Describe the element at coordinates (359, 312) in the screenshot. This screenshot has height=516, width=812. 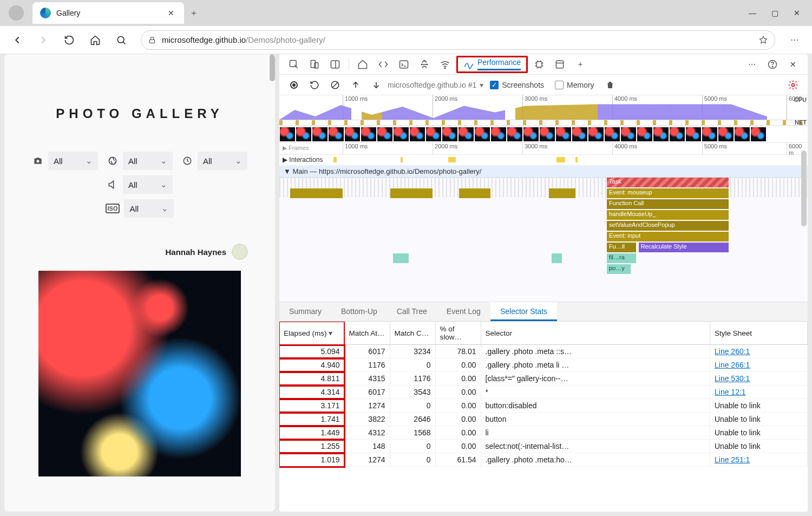
I see `tab-bottom-up: Bottom-Up` at that location.